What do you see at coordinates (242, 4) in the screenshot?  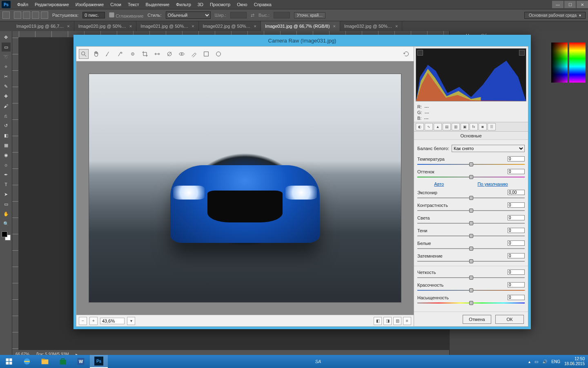 I see `menu-window: Окно` at bounding box center [242, 4].